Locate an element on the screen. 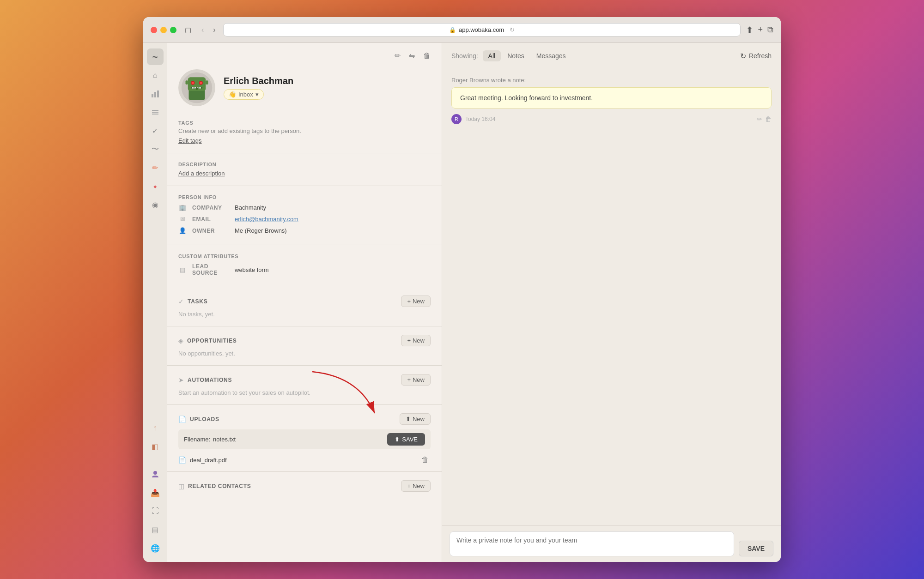 The width and height of the screenshot is (924, 579). sidebar-item-panel: ▤ is located at coordinates (155, 530).